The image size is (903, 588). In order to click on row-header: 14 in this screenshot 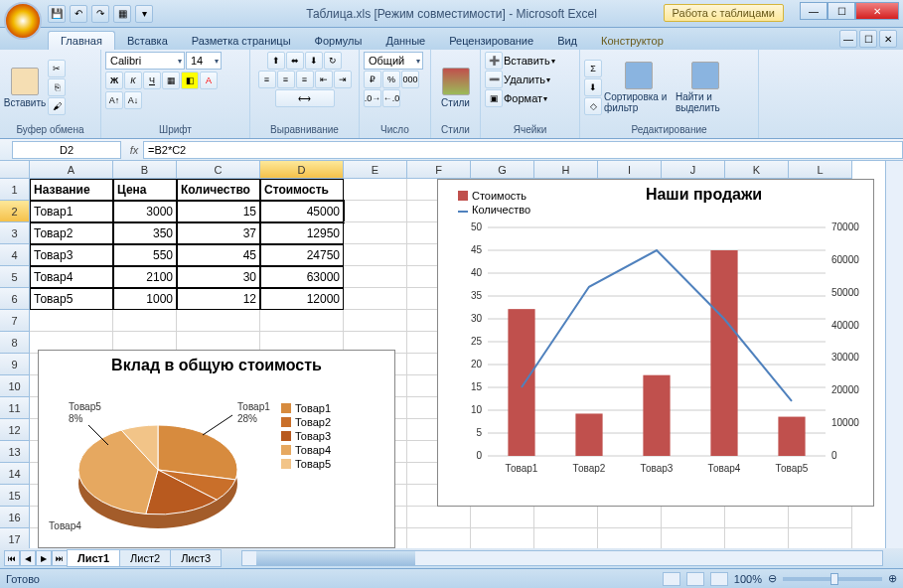, I will do `click(15, 474)`.